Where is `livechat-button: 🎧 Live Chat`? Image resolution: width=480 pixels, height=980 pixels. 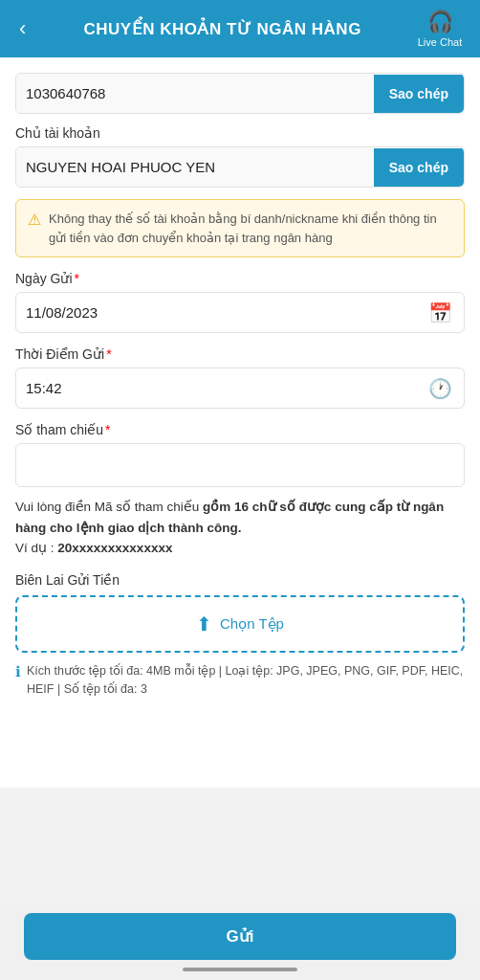
livechat-button: 🎧 Live Chat is located at coordinates (440, 29).